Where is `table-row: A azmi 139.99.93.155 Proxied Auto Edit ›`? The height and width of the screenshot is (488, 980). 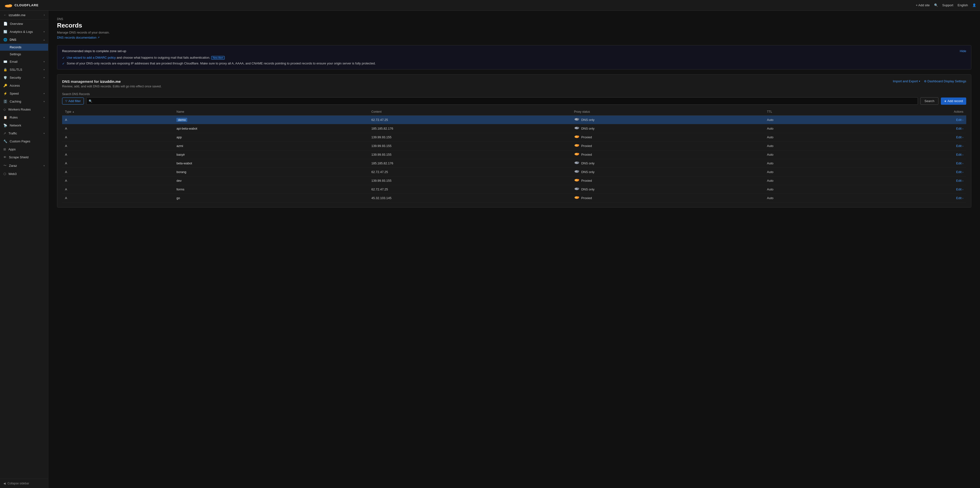 table-row: A azmi 139.99.93.155 Proxied Auto Edit › is located at coordinates (514, 146).